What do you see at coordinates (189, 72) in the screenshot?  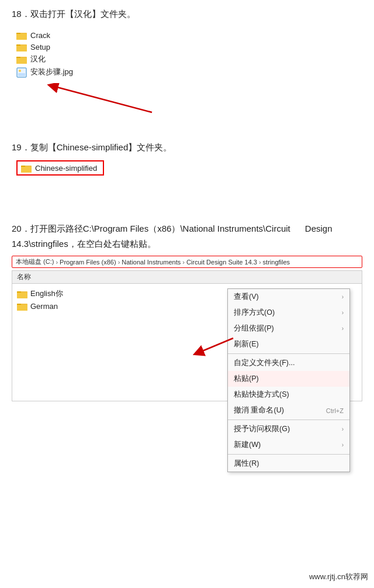 I see `file-item-jpg: 安装步骤.jpg` at bounding box center [189, 72].